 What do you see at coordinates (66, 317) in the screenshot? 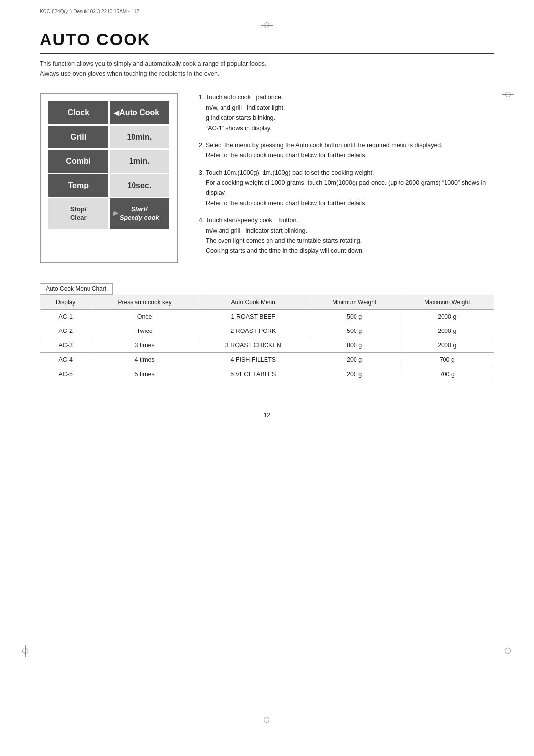
I see `table-cell-display: AC-1` at bounding box center [66, 317].